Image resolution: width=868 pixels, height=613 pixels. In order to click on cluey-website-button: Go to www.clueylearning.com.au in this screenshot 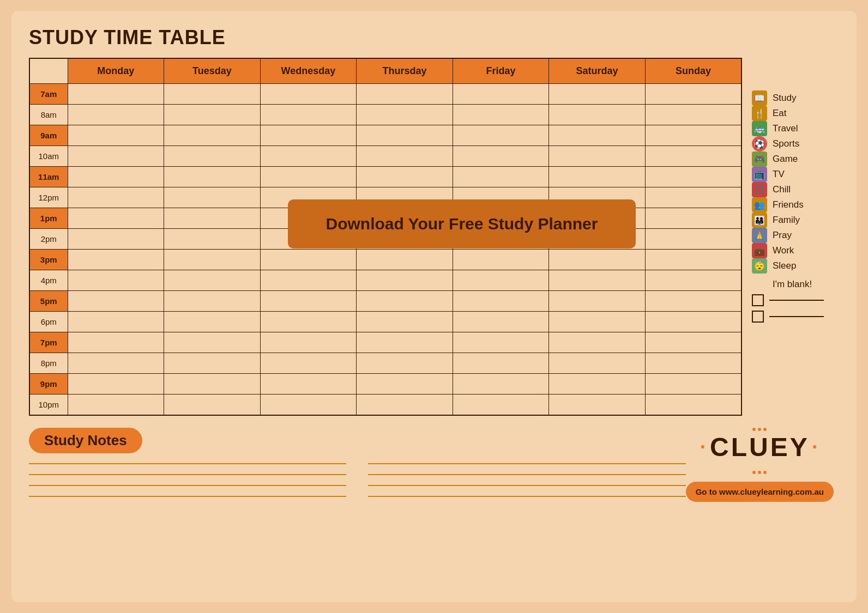, I will do `click(760, 491)`.